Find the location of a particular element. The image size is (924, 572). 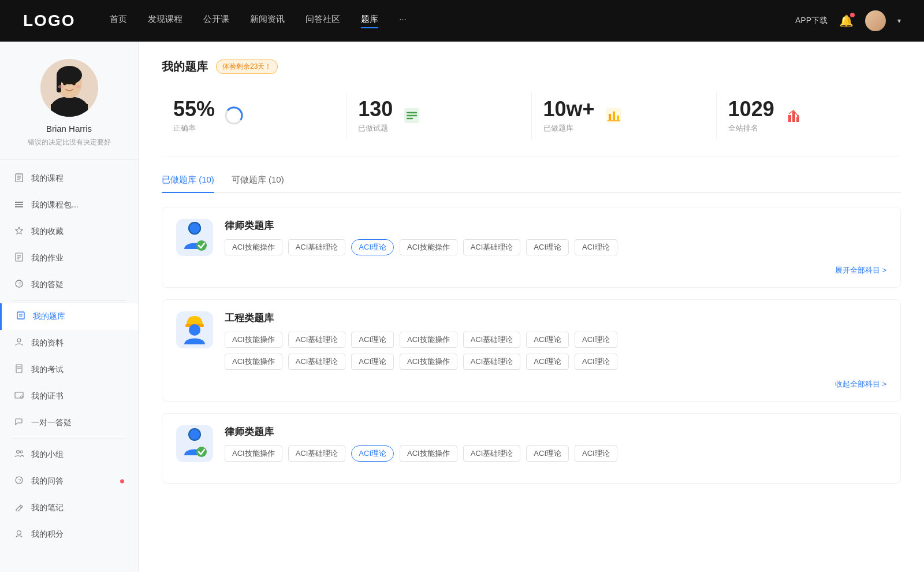

qbank-lawyer-2-icon is located at coordinates (195, 444).